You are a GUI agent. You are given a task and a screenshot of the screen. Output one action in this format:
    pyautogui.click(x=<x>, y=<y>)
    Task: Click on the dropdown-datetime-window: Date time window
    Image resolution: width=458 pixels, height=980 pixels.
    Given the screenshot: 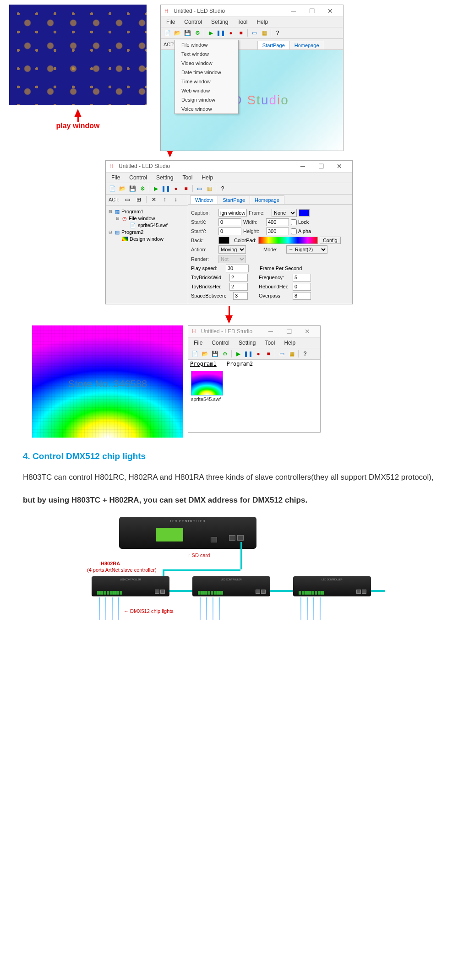 What is the action you would take?
    pyautogui.click(x=207, y=72)
    